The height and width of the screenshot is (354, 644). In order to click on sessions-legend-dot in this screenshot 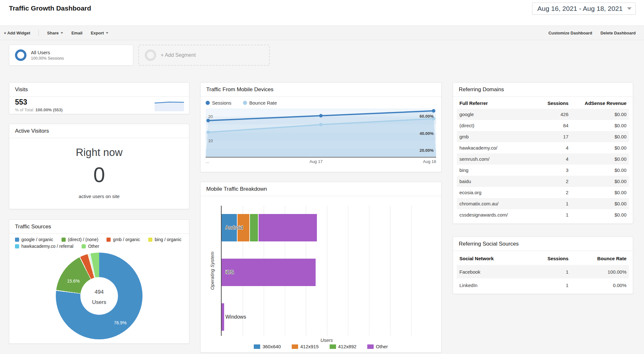, I will do `click(208, 103)`.